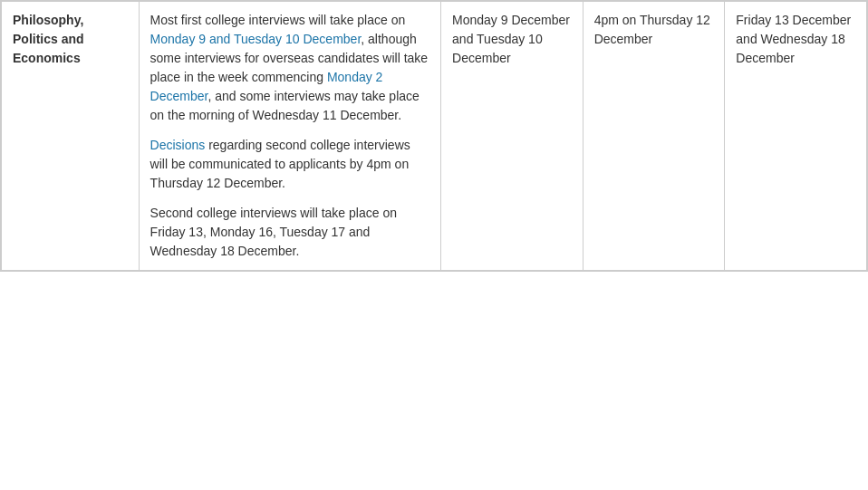 The width and height of the screenshot is (868, 490). What do you see at coordinates (513, 136) in the screenshot?
I see `first-interviews-cell: Monday 9 December and Tuesday 10 Decembe…` at bounding box center [513, 136].